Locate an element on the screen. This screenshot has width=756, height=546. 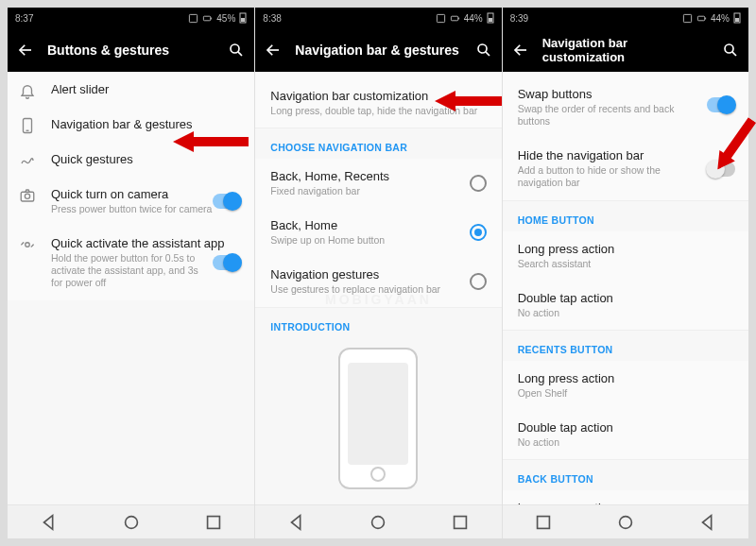
radio-back-home: Back, Home Swipe up on Home button is located at coordinates (378, 232).